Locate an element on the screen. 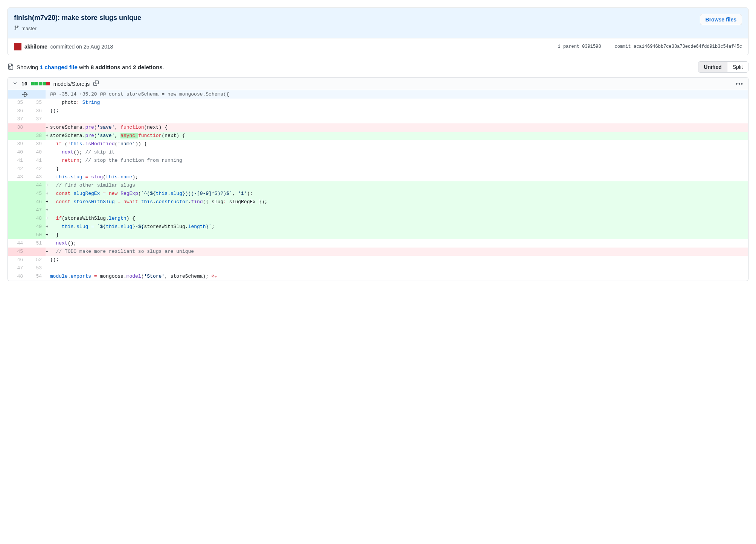 The width and height of the screenshot is (756, 544). line-num-new: 46 is located at coordinates (36, 202).